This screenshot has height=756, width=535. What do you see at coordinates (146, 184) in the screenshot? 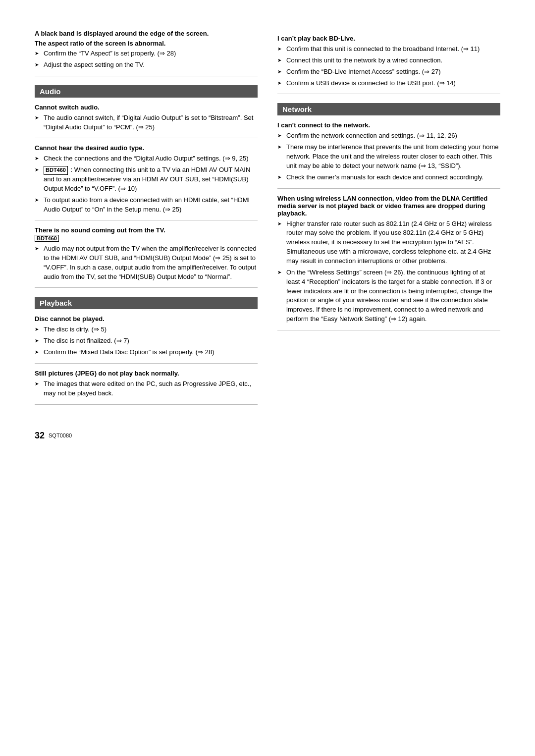
I see `cannot-hear-list: Check the connections and the “Digital A…` at bounding box center [146, 184].